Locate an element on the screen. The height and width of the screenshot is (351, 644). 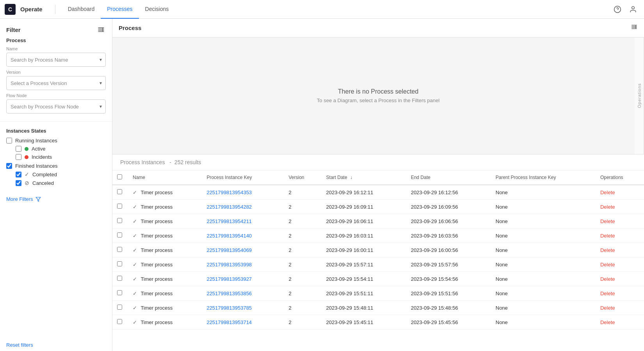
row-select-cell is located at coordinates (120, 207).